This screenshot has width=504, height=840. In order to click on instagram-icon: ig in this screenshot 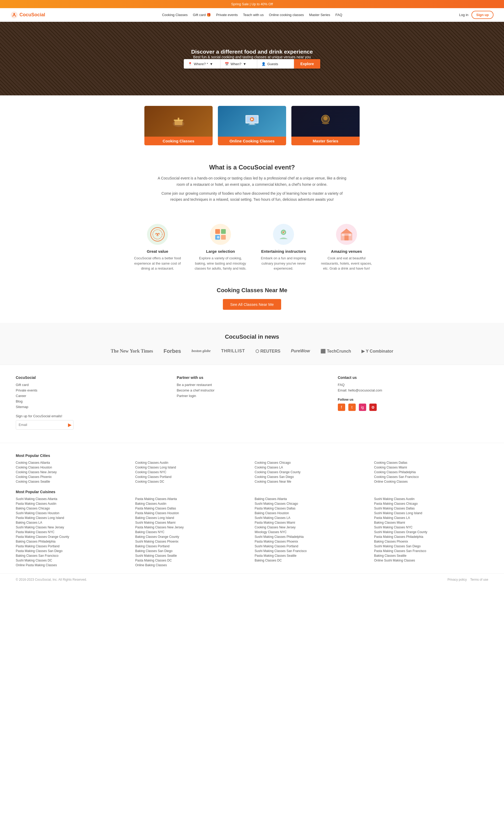, I will do `click(363, 407)`.